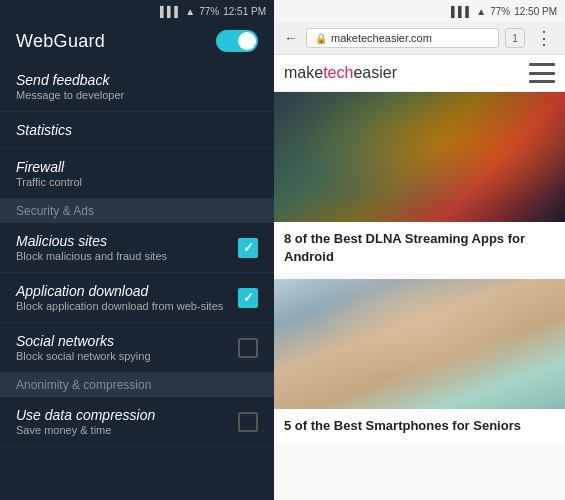 This screenshot has width=565, height=500. I want to click on section-anonimity: Anonimity & compression, so click(137, 385).